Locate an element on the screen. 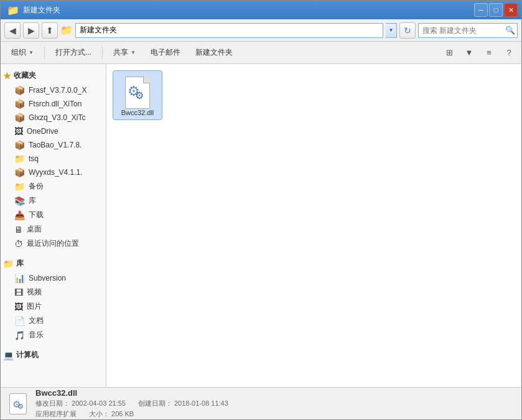 The height and width of the screenshot is (420, 522). library-folder-icon: 📁 is located at coordinates (9, 264).